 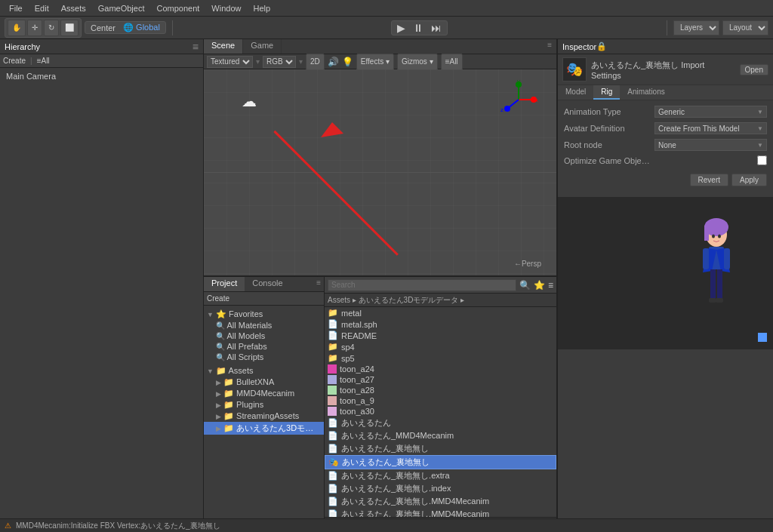 What do you see at coordinates (69, 28) in the screenshot?
I see `scale-tool: ⬜` at bounding box center [69, 28].